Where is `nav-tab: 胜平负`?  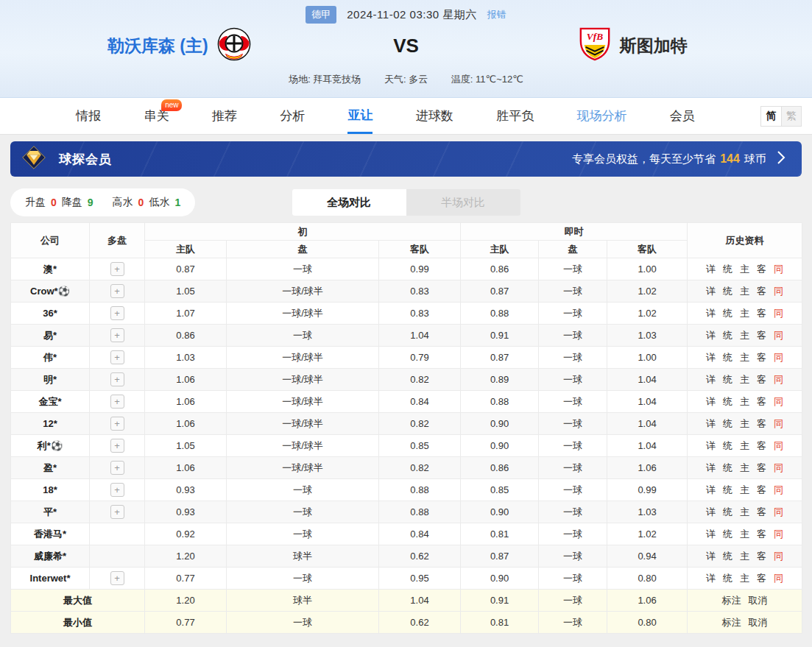 nav-tab: 胜平负 is located at coordinates (515, 116).